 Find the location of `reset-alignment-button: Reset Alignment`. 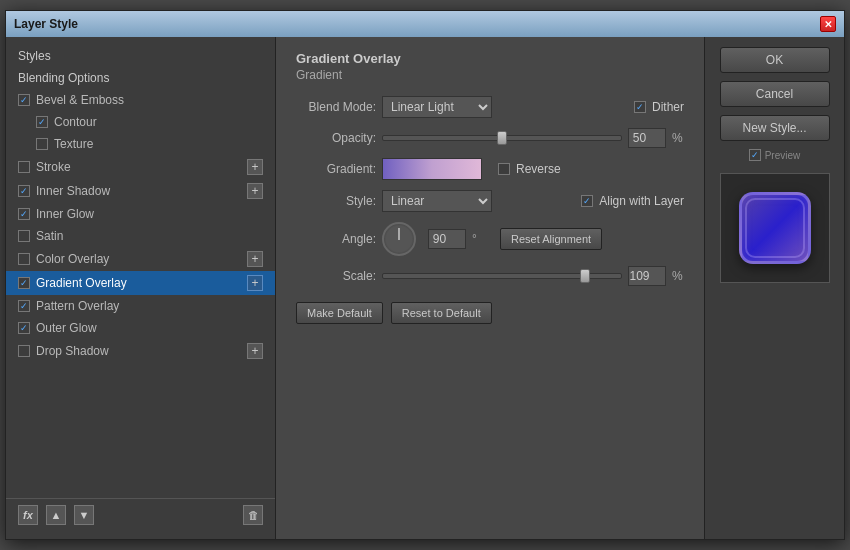

reset-alignment-button: Reset Alignment is located at coordinates (551, 239).